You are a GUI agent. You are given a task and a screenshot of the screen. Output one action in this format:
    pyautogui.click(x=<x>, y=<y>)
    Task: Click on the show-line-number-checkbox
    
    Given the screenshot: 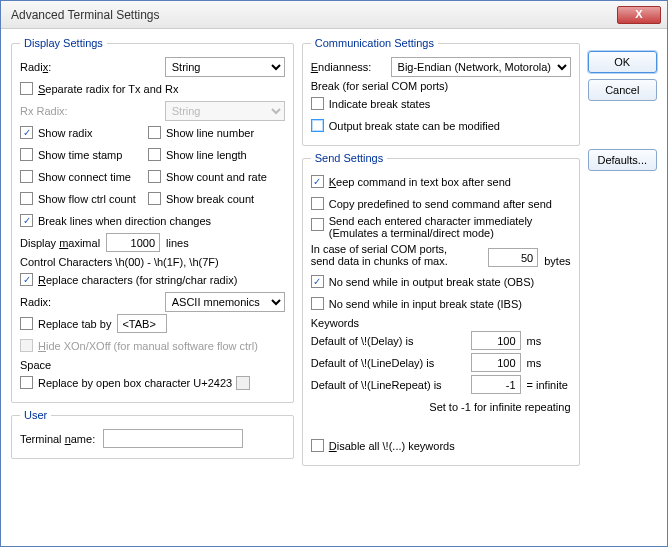 What is the action you would take?
    pyautogui.click(x=154, y=132)
    